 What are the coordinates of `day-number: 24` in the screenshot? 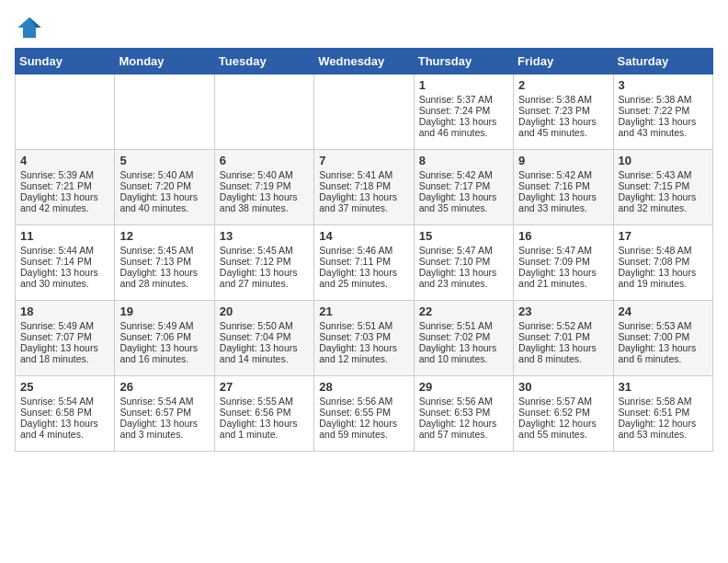 It's located at (664, 311).